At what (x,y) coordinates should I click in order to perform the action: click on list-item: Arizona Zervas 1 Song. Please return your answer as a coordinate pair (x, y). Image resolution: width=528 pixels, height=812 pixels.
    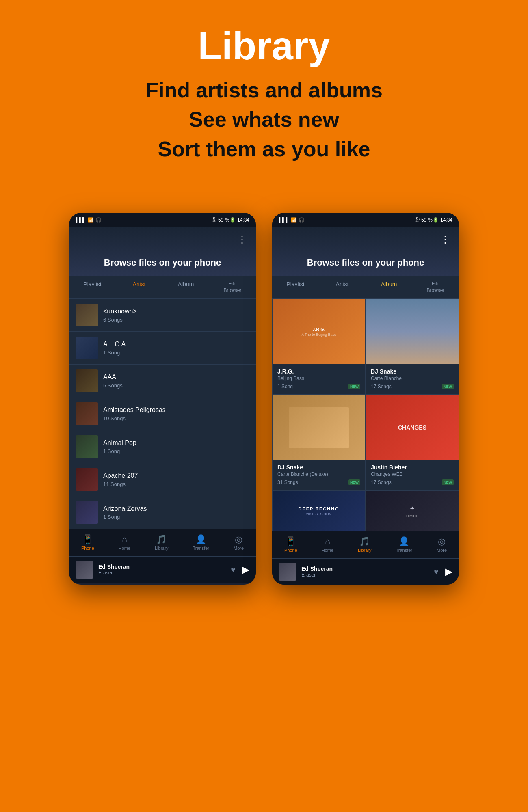
    Looking at the image, I should click on (162, 512).